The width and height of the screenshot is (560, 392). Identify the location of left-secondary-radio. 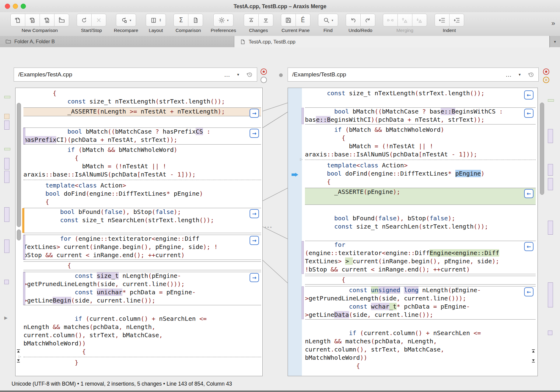
(264, 80).